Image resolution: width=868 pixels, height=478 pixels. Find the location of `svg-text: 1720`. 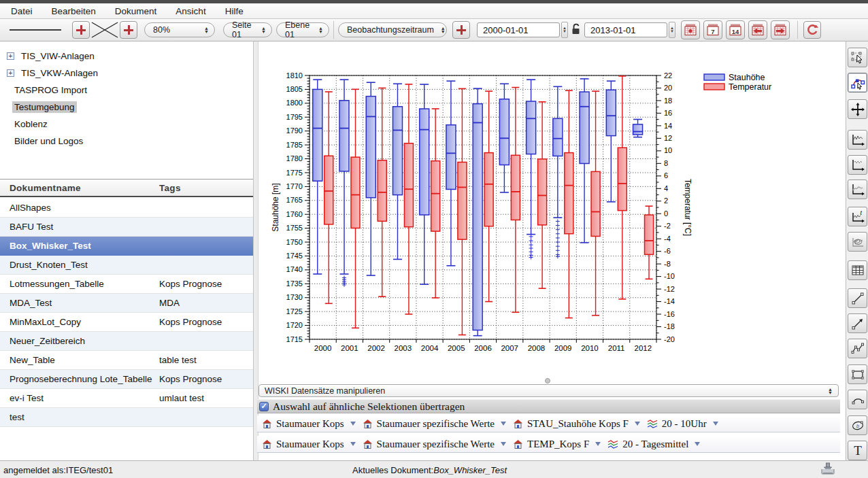

svg-text: 1720 is located at coordinates (295, 325).